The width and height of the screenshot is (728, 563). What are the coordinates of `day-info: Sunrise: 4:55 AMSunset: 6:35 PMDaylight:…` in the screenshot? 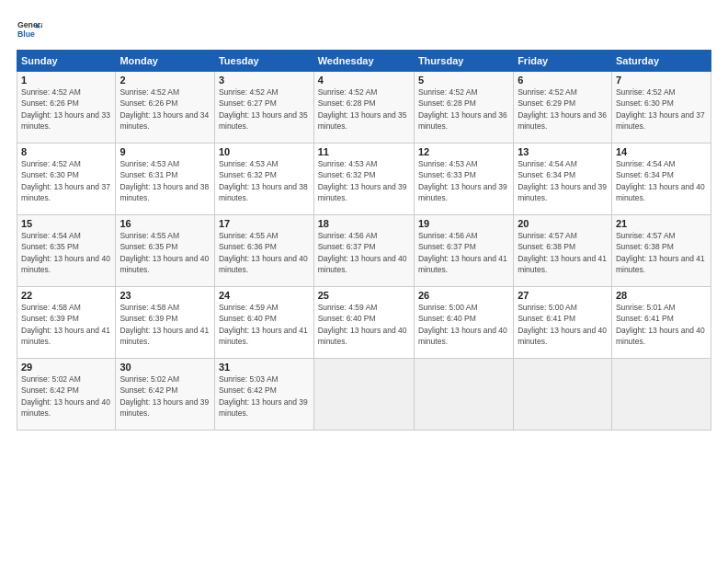 It's located at (164, 252).